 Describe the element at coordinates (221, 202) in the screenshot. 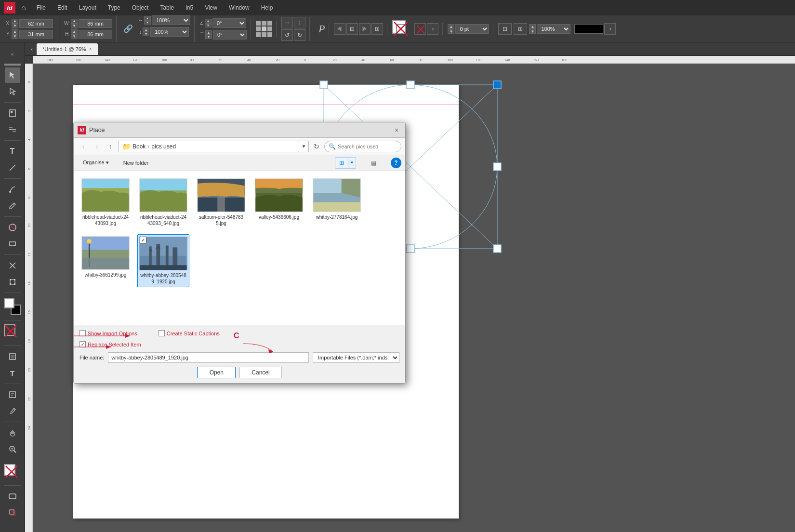

I see `file-item-saltburn: saltburn-pier-5487835.jpg` at that location.